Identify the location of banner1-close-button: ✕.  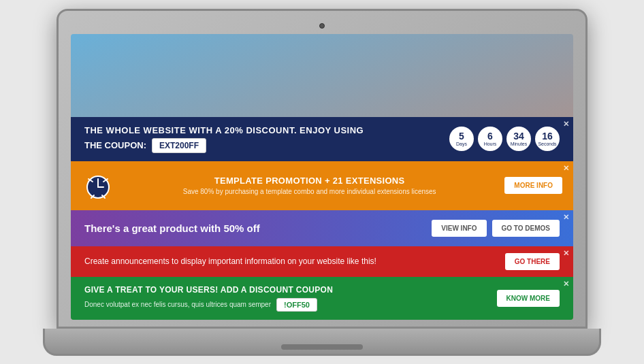
(566, 124).